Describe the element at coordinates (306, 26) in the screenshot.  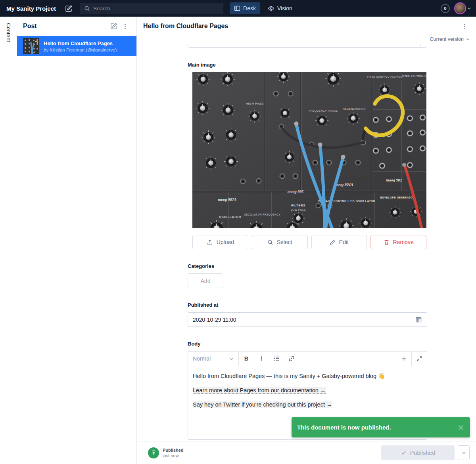
I see `document-header: Hello from Cloudflare Pages` at that location.